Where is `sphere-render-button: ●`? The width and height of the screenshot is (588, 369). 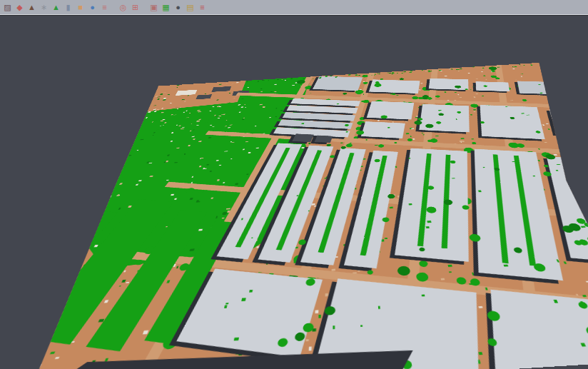 sphere-render-button: ● is located at coordinates (178, 7).